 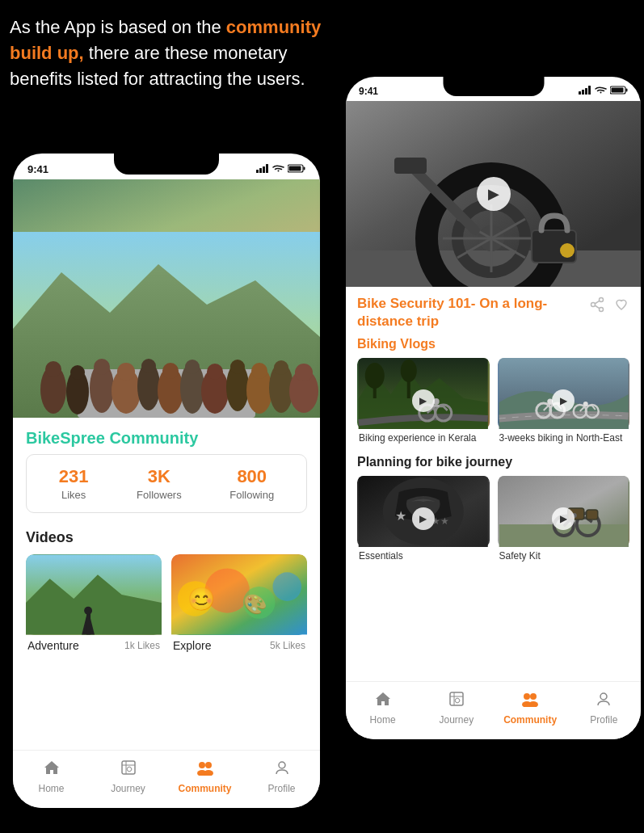 What do you see at coordinates (297, 170) in the screenshot?
I see `battery-icon` at bounding box center [297, 170].